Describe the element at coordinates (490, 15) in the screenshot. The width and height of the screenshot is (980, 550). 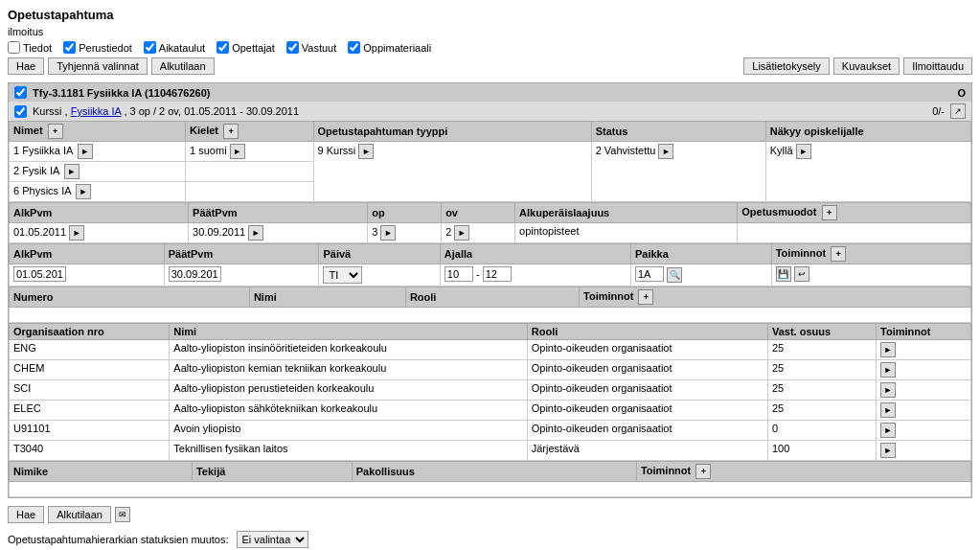
I see `page-title: Opetustapahtuma` at that location.